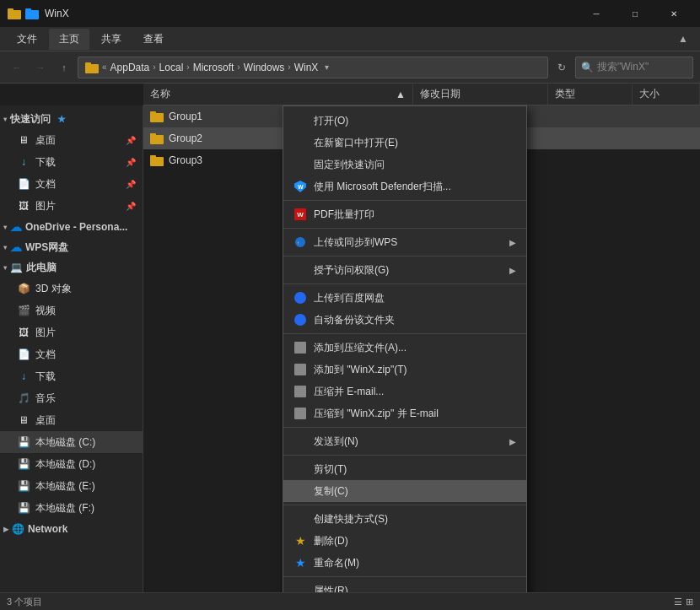 This screenshot has height=610, width=700. Describe the element at coordinates (71, 508) in the screenshot. I see `sidebar-item-drive-f: 💾 本地磁盘 (F:)` at that location.